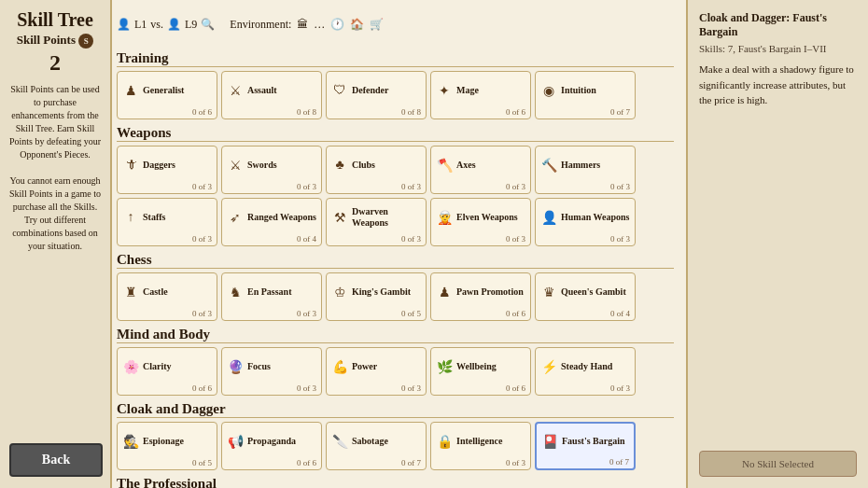  I want to click on skill-count: 0 of 5, so click(167, 463).